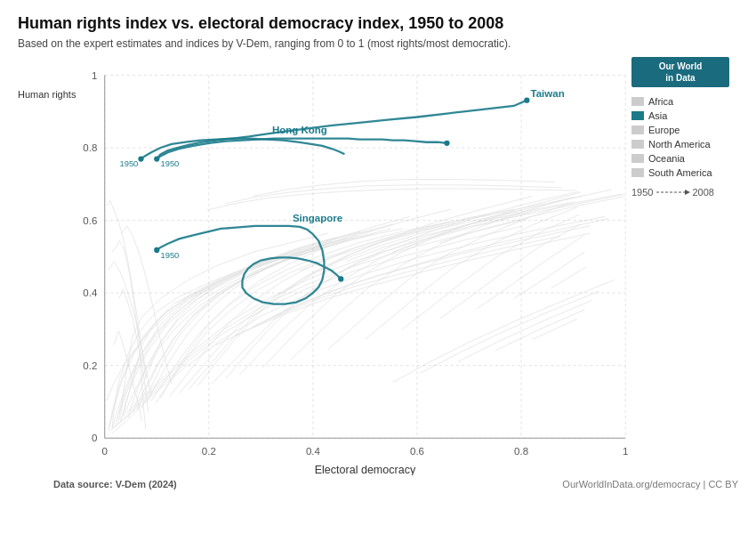 Image resolution: width=756 pixels, height=534 pixels. What do you see at coordinates (680, 101) in the screenshot?
I see `legend-item-africa: Africa` at bounding box center [680, 101].